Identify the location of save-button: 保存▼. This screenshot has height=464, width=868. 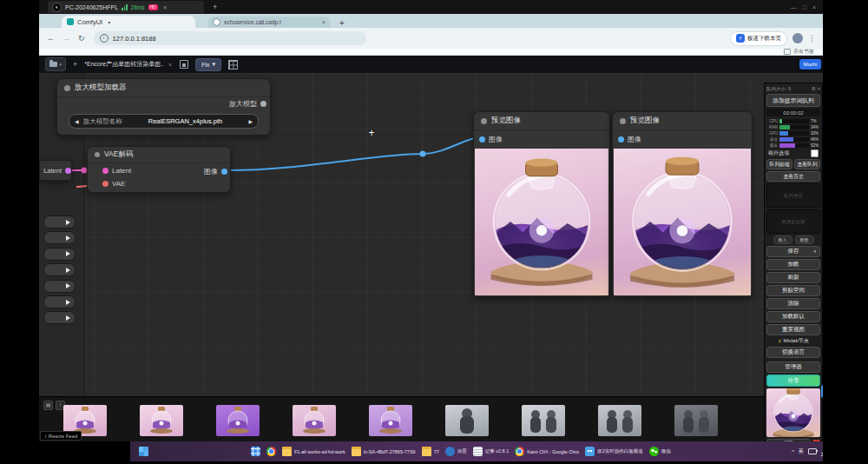
(793, 252).